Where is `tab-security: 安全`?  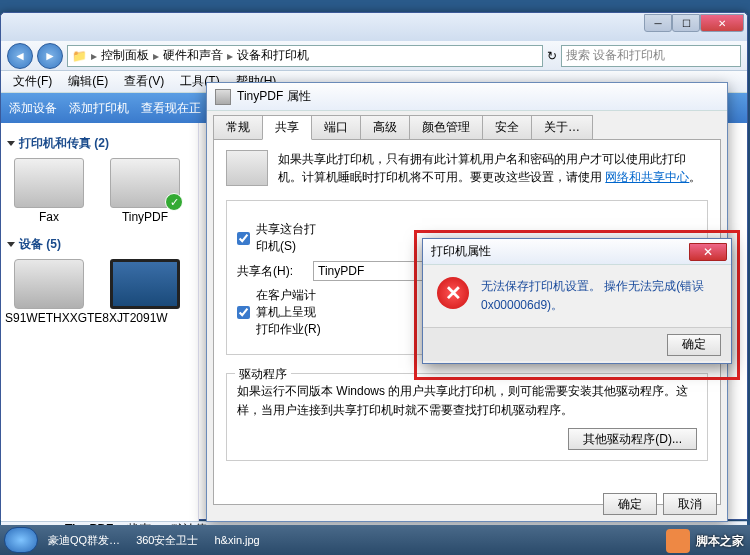
tab-security: 安全 is located at coordinates (507, 127).